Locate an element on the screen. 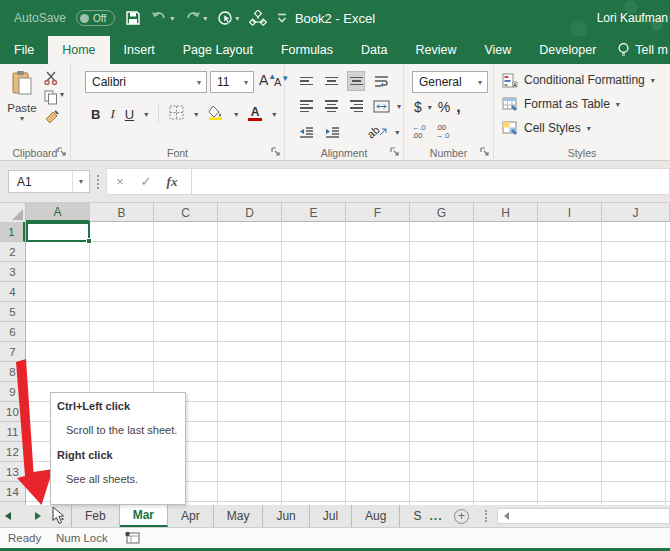 This screenshot has width=670, height=551. column-header-i: I is located at coordinates (570, 212).